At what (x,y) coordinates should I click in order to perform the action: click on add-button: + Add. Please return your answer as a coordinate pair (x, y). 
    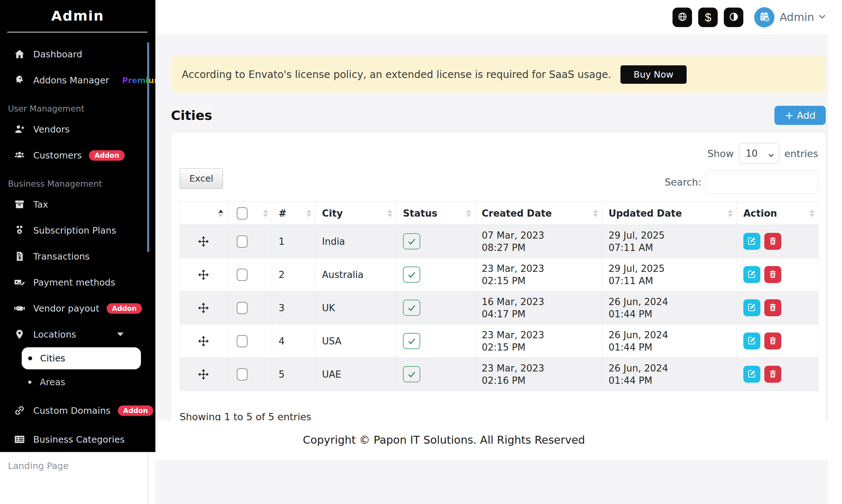
    Looking at the image, I should click on (800, 116).